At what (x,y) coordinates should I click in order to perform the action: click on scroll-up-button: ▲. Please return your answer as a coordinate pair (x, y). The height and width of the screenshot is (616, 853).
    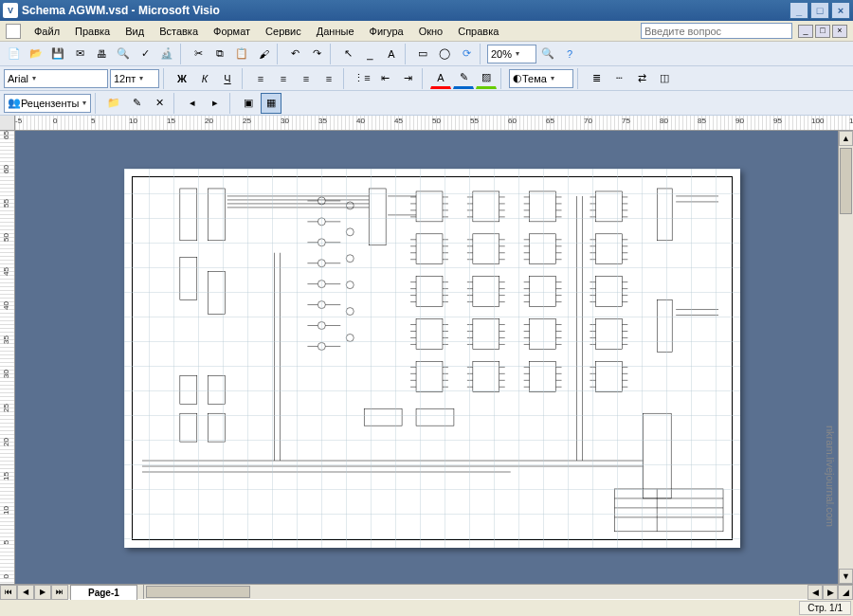
    Looking at the image, I should click on (845, 138).